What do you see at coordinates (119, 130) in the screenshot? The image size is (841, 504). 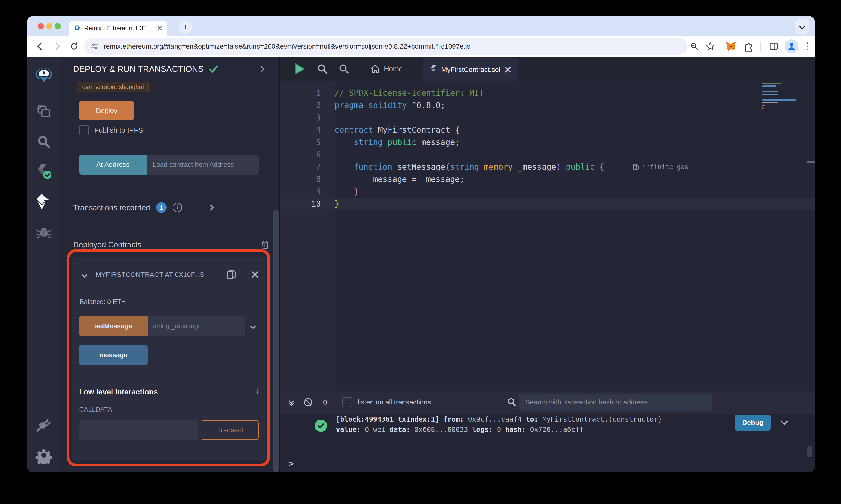 I see `publish-ipfs-label: Publish to IPFS` at bounding box center [119, 130].